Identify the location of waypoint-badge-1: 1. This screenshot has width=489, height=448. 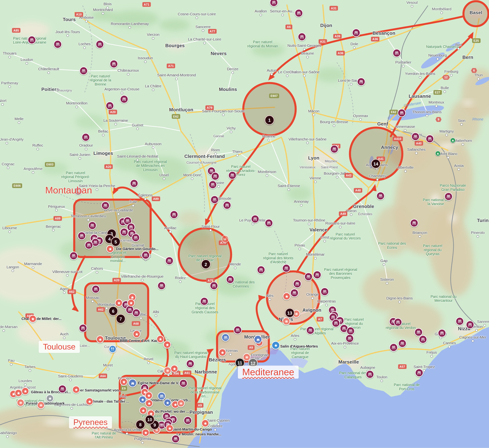
(269, 120).